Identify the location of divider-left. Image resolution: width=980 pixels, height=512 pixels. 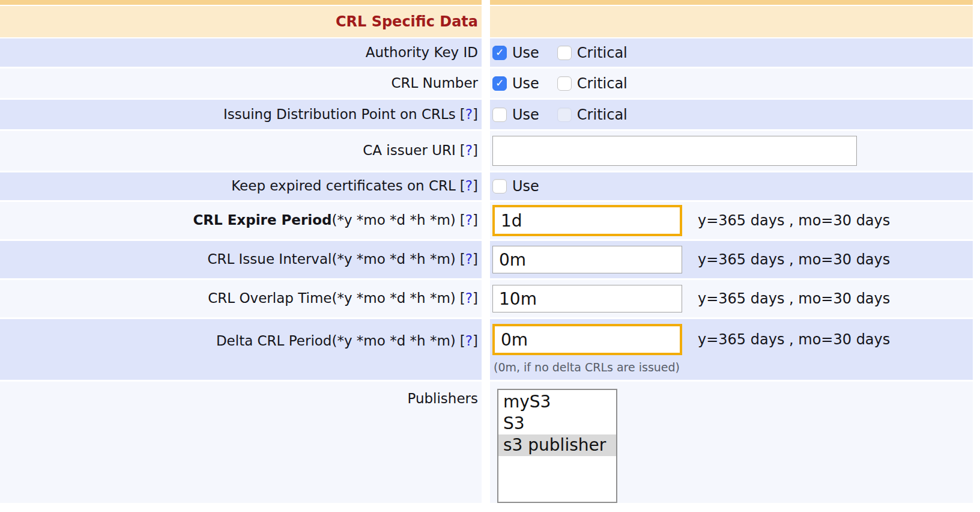
(241, 2).